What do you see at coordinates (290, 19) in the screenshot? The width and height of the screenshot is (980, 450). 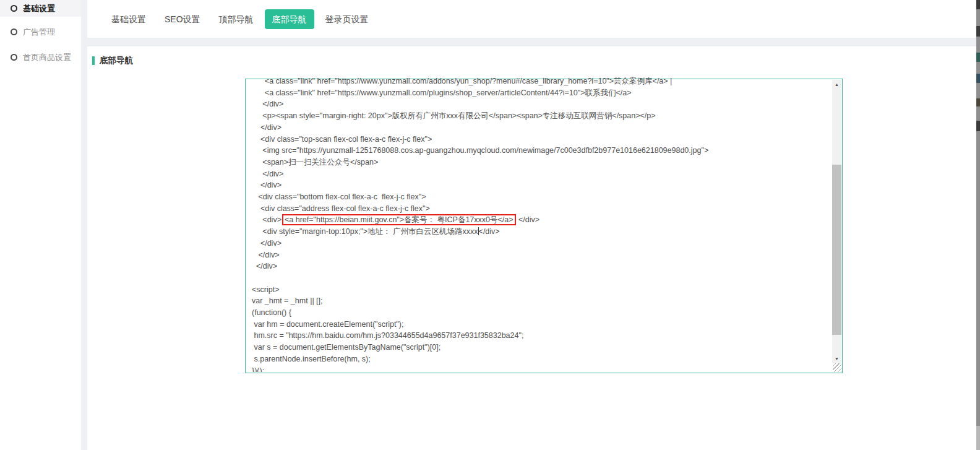 I see `tab-3-active: 底部导航` at bounding box center [290, 19].